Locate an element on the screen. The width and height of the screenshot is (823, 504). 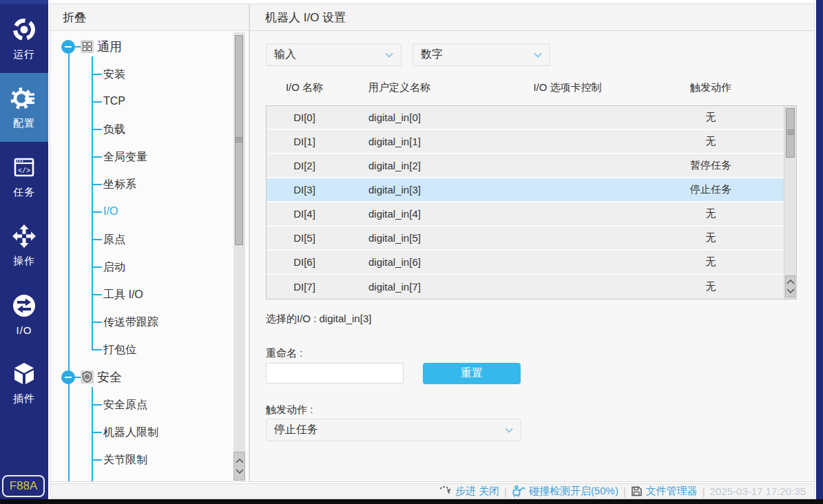
file-manager-label: 文件管理器 is located at coordinates (672, 492).